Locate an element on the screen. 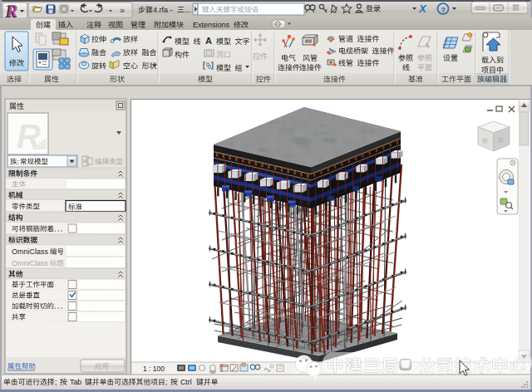 The width and height of the screenshot is (532, 392). svg-text: 4.rfa - is located at coordinates (163, 10).